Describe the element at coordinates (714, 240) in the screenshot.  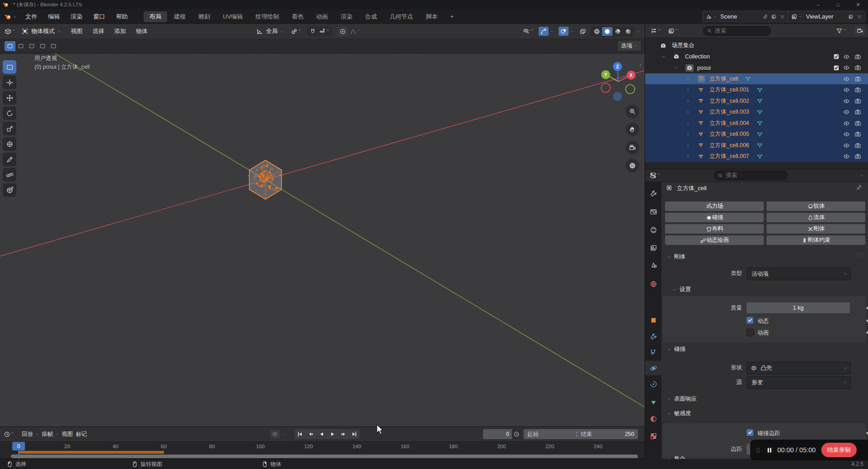
I see `physics-button-dynpaint: 动态绘画` at that location.